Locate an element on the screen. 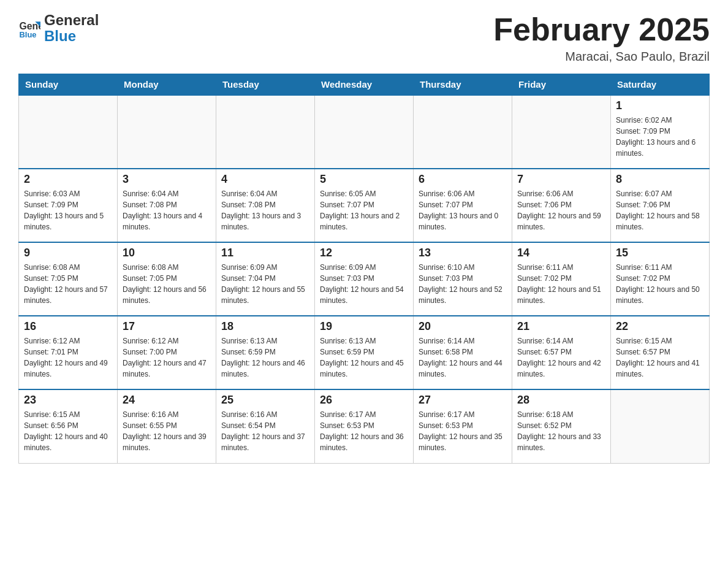 The height and width of the screenshot is (563, 728). day-info: Sunrise: 6:06 AMSunset: 7:06 PMDaylight:… is located at coordinates (561, 210).